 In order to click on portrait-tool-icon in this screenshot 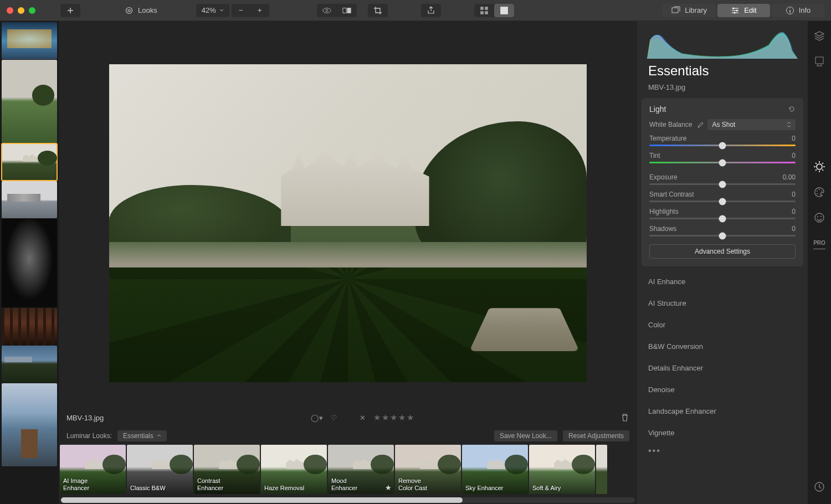, I will do `click(819, 218)`.